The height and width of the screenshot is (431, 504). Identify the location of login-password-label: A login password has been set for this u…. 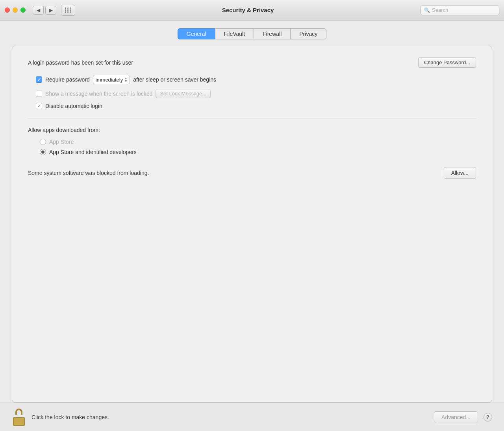
(223, 63).